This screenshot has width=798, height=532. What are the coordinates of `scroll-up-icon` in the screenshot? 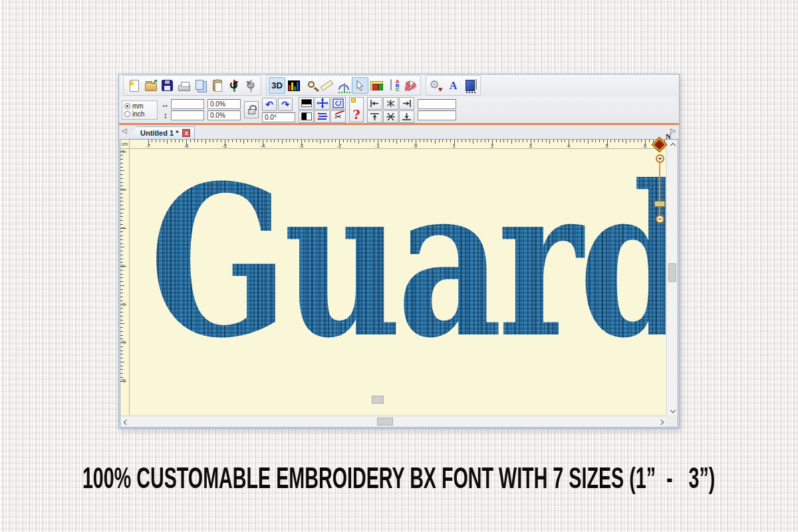 It's located at (673, 145).